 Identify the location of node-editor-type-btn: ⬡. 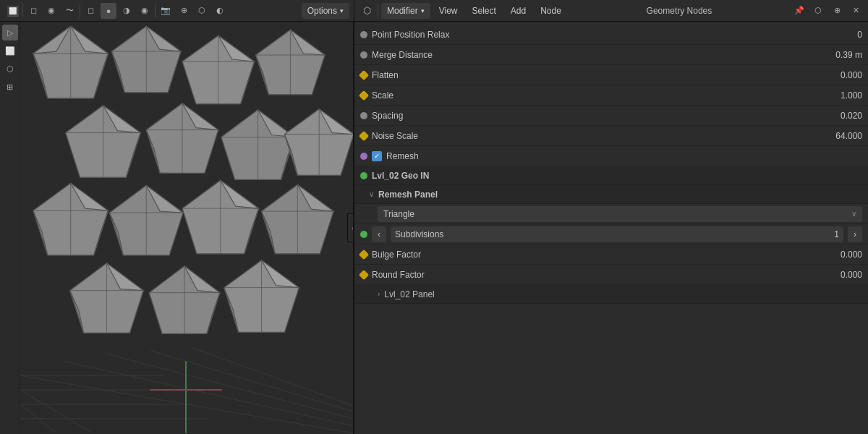
(367, 11).